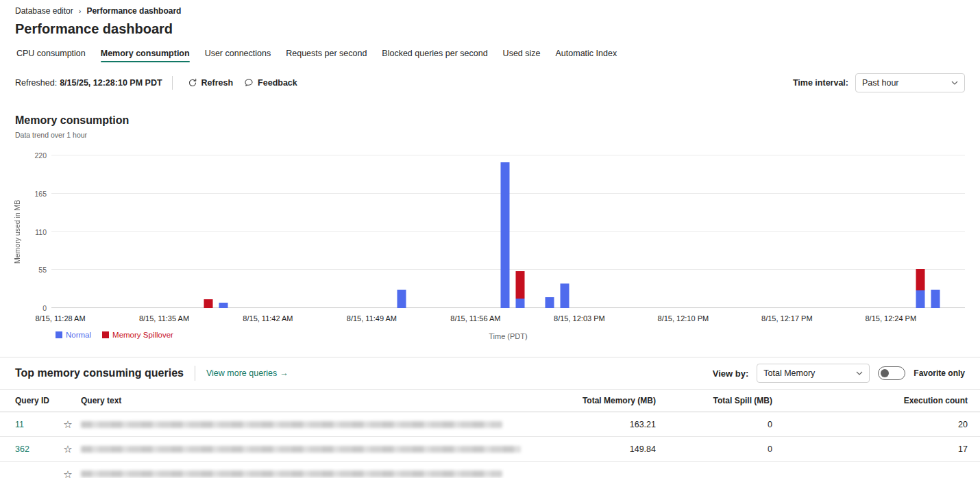 The height and width of the screenshot is (478, 980). I want to click on refreshed-label: Refreshed:, so click(36, 83).